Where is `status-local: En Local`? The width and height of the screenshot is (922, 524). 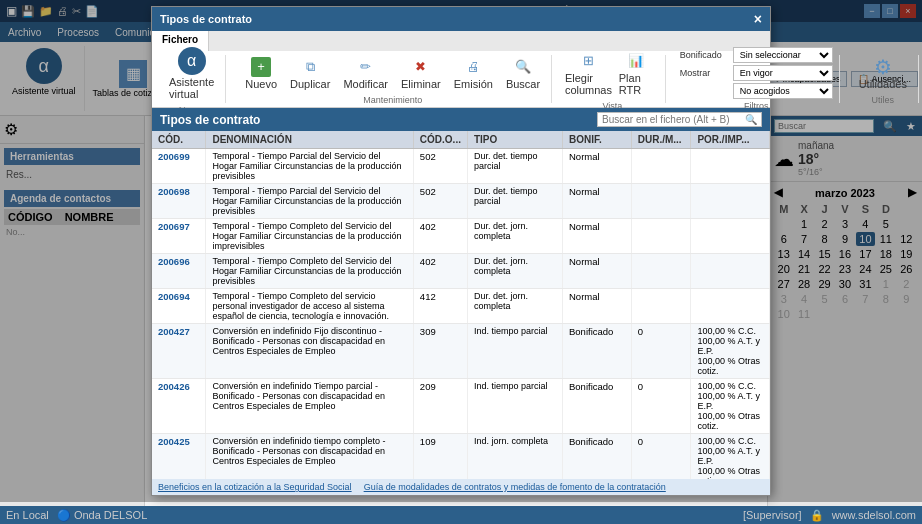
status-local: En Local is located at coordinates (28, 516).